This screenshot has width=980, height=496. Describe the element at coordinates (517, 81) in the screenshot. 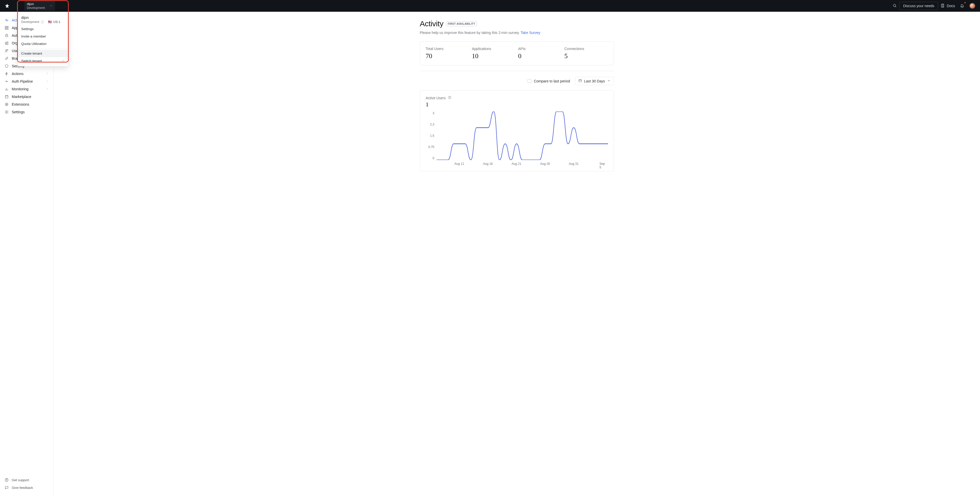

I see `chart-controls: Compare to last period Last 30 Days` at that location.